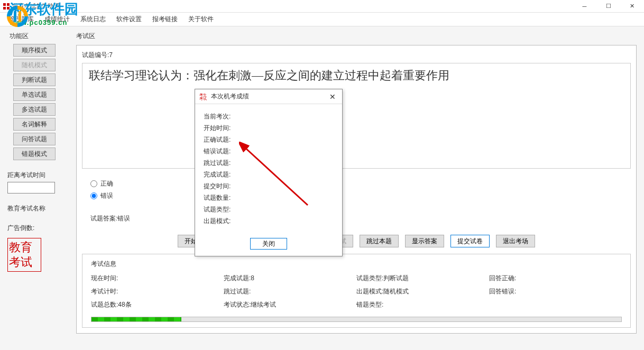  Describe the element at coordinates (136, 319) in the screenshot. I see `progress-fill` at that location.